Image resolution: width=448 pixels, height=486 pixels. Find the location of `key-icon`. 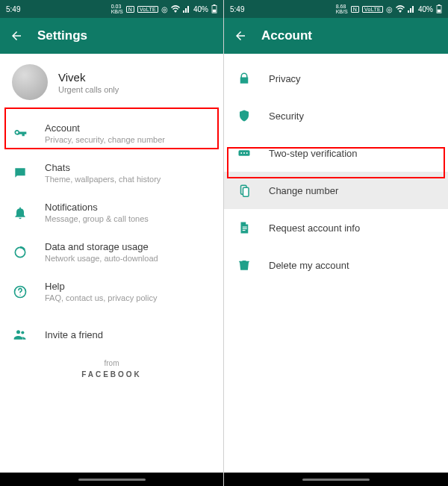

key-icon is located at coordinates (20, 134).